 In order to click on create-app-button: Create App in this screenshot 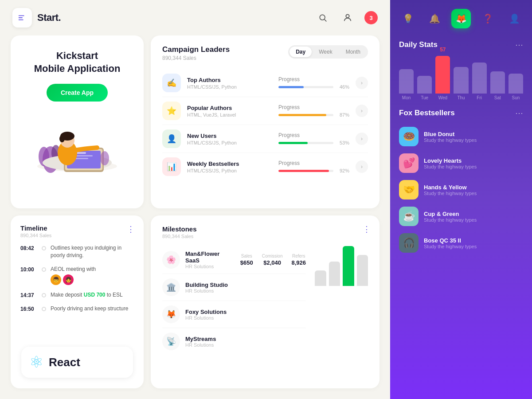, I will do `click(77, 93)`.